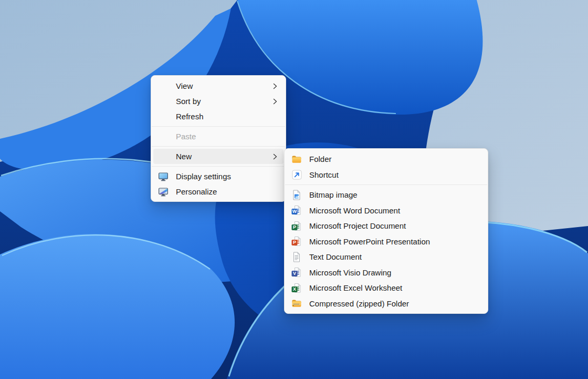  What do you see at coordinates (218, 101) in the screenshot?
I see `menu-item-sort-by: Sort by` at bounding box center [218, 101].